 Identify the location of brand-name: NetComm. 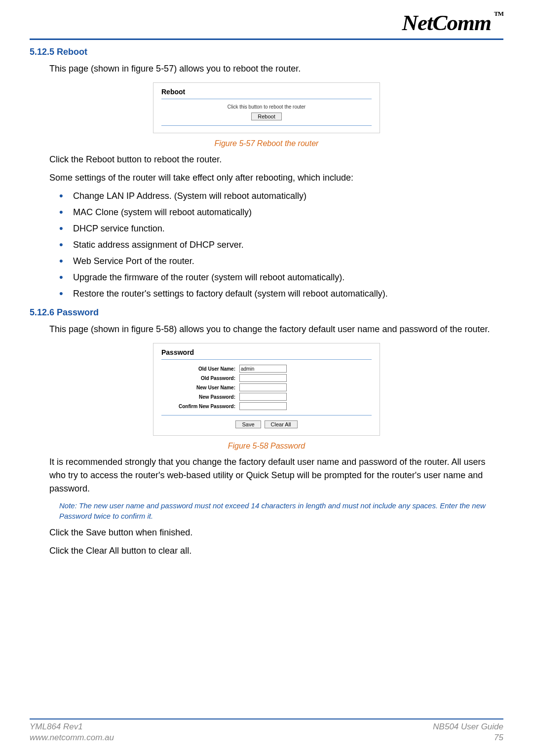
(447, 23).